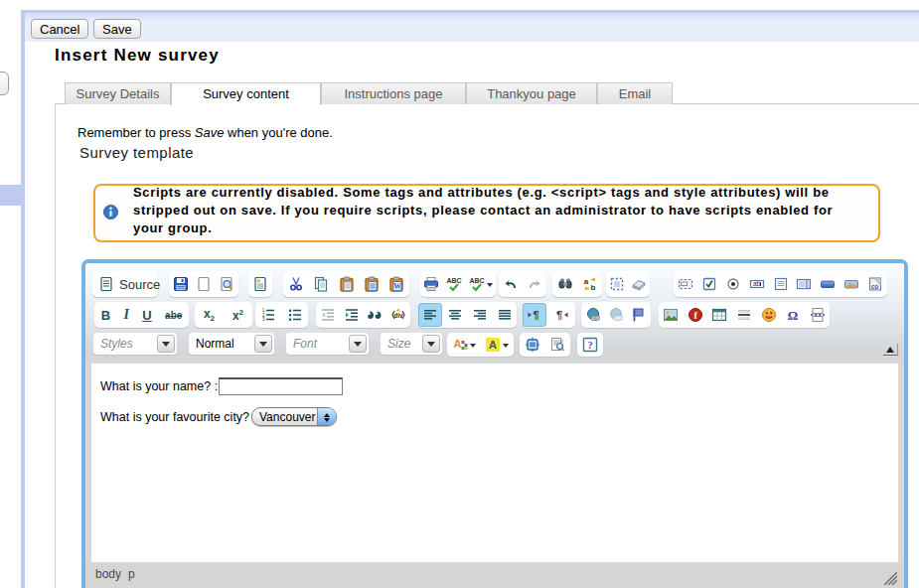 Image resolution: width=919 pixels, height=588 pixels. What do you see at coordinates (137, 56) in the screenshot?
I see `page-title: Insert New survey` at bounding box center [137, 56].